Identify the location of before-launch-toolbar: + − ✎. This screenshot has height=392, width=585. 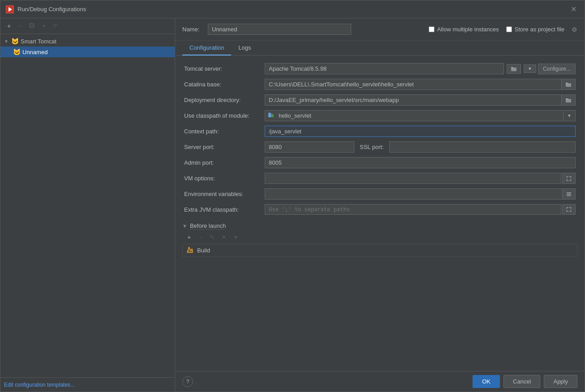
(380, 237).